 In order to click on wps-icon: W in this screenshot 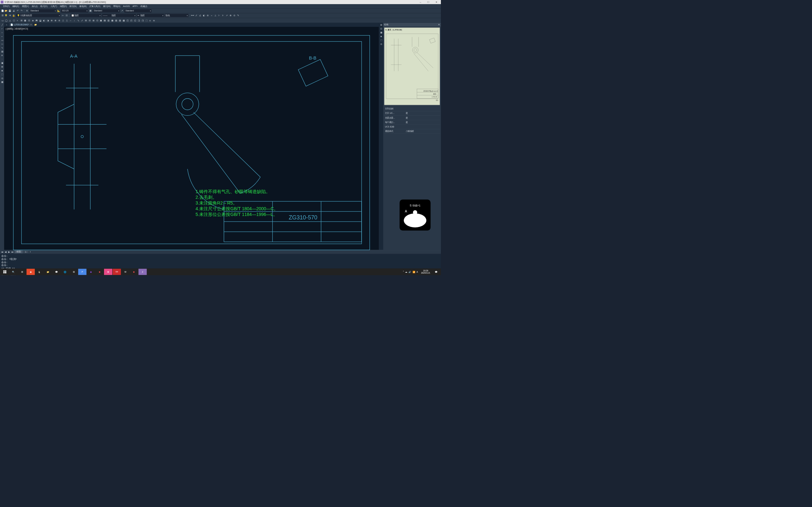, I will do `click(125, 272)`.